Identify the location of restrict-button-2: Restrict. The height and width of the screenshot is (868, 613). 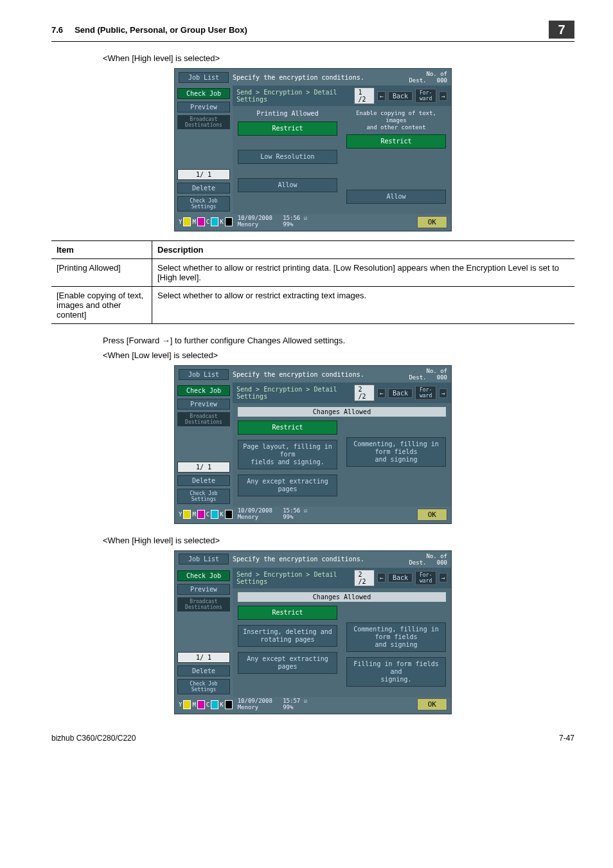
(396, 141).